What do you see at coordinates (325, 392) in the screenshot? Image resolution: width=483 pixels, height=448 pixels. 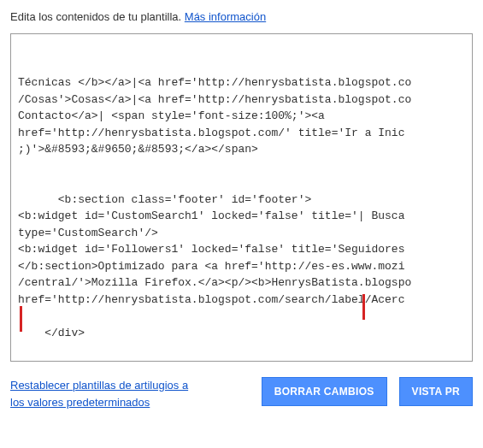 I see `clear-changes-button: BORRAR CAMBIOS` at bounding box center [325, 392].